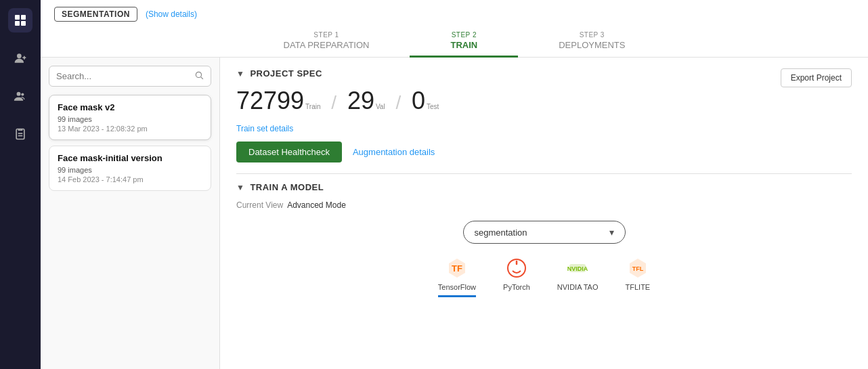  Describe the element at coordinates (544, 152) in the screenshot. I see `action-row: Dataset Healthcheck Augmentation details` at that location.